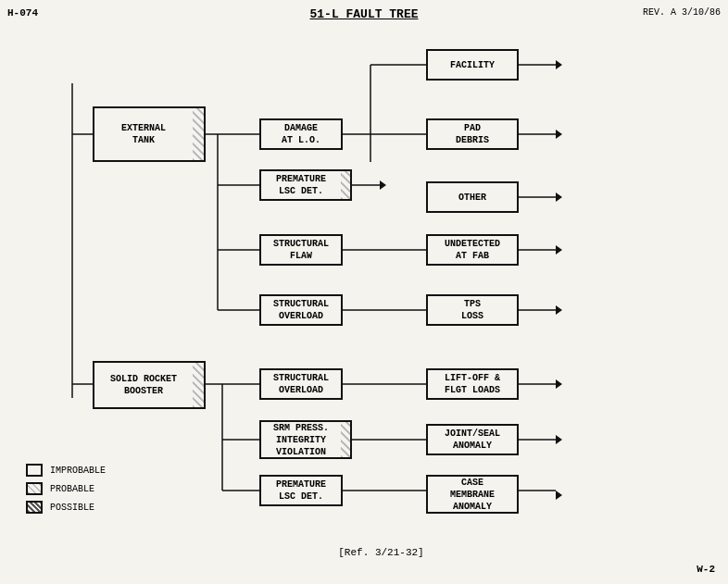 Image resolution: width=728 pixels, height=584 pixels. Describe the element at coordinates (381, 553) in the screenshot. I see `reference-label: [Ref. 3/21-32]` at that location.